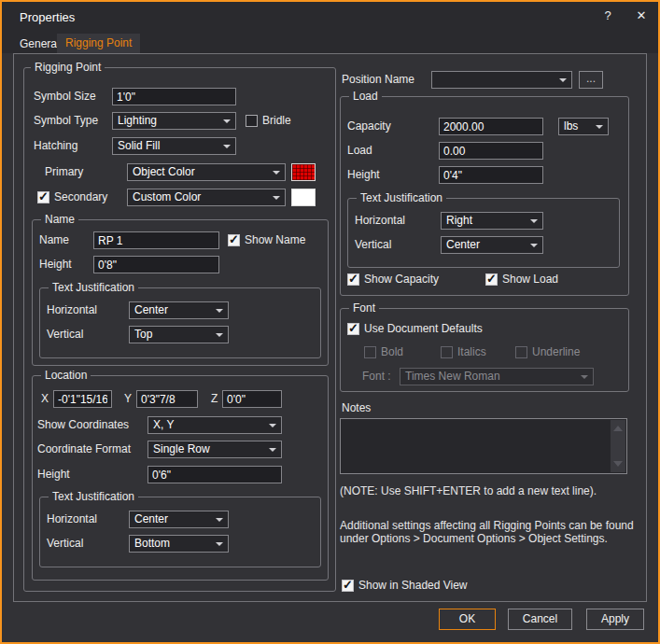 This screenshot has height=644, width=660. I want to click on capacity-label: Capacity, so click(370, 127).